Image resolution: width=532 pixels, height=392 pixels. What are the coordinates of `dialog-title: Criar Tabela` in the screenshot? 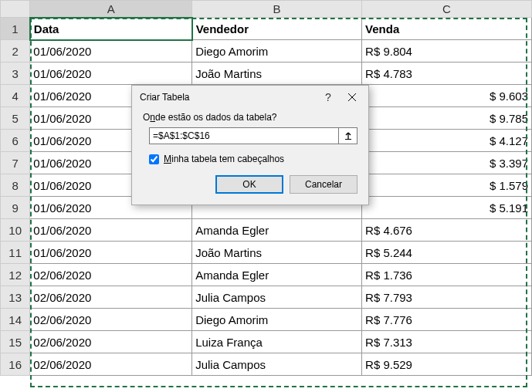 It's located at (230, 97).